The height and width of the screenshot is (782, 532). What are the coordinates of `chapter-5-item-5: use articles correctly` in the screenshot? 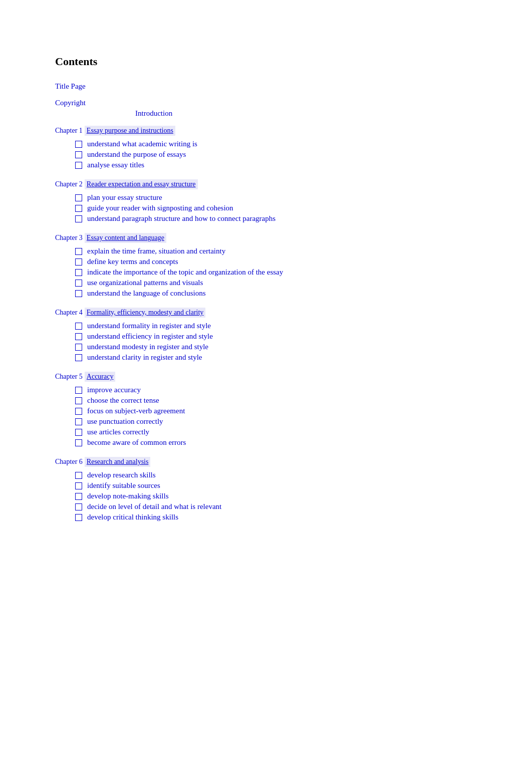 It's located at (118, 432).